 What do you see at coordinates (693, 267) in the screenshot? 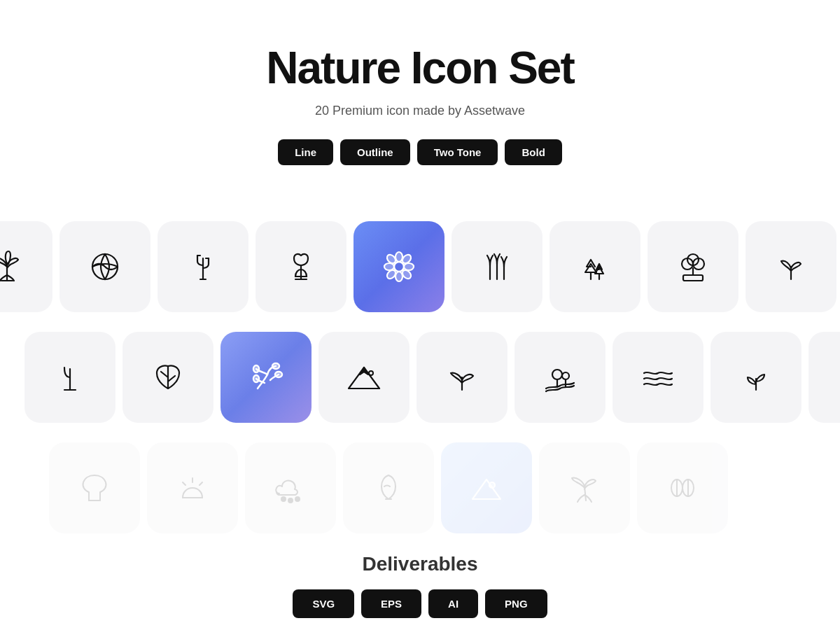
I see `icon-card-bonsai` at bounding box center [693, 267].